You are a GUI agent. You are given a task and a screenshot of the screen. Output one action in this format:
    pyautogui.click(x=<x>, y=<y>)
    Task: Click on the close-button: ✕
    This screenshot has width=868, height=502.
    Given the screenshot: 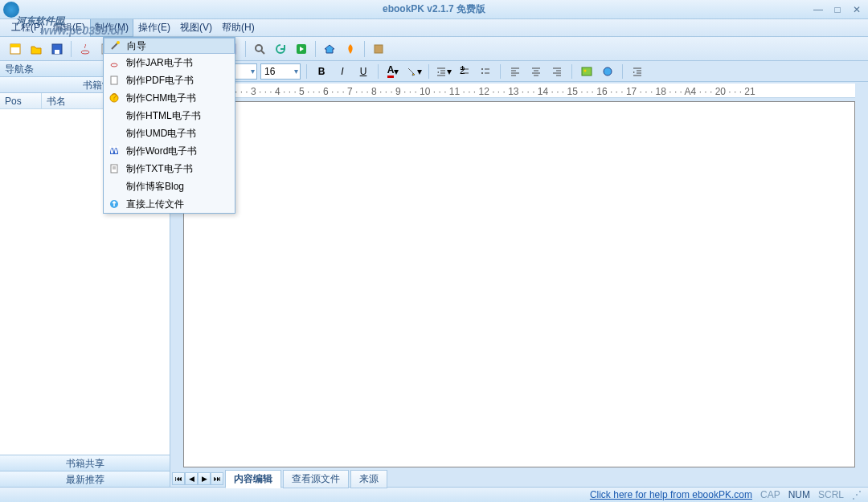 What is the action you would take?
    pyautogui.click(x=857, y=10)
    